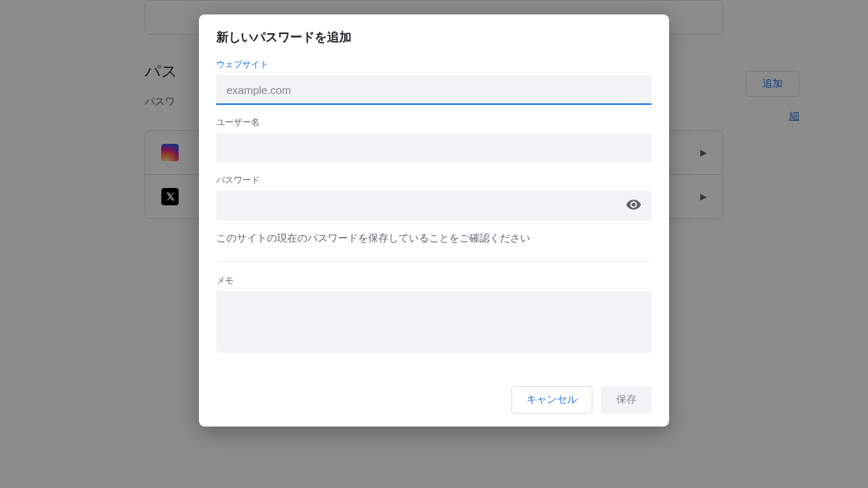  Describe the element at coordinates (434, 281) in the screenshot. I see `note-label: メモ` at that location.